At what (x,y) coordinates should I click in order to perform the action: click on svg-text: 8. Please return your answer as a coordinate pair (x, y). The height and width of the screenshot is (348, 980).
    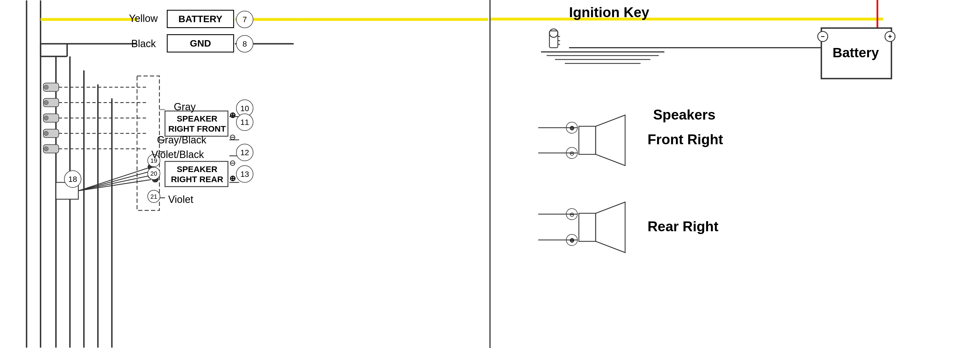
    Looking at the image, I should click on (245, 44).